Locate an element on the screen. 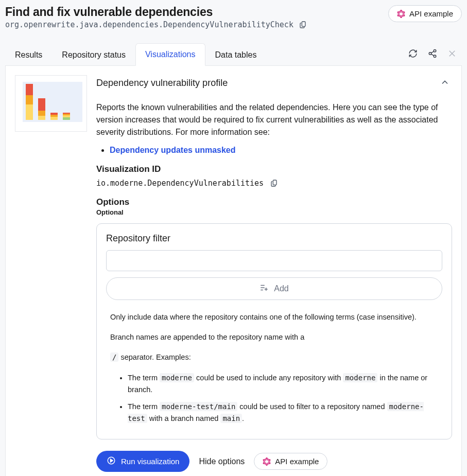  refresh-icon is located at coordinates (413, 55).